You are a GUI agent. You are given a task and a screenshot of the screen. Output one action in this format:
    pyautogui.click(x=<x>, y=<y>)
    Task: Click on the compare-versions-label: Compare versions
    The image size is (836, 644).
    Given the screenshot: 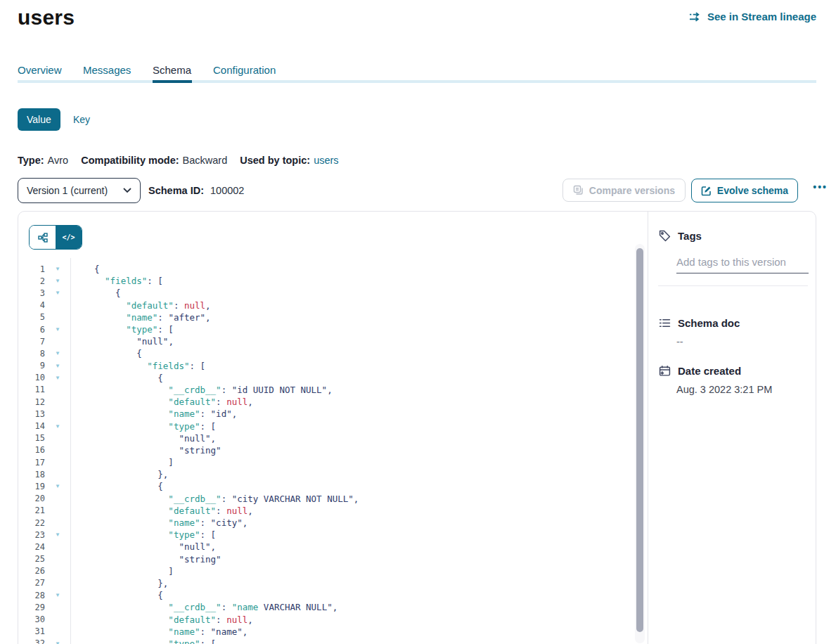 What is the action you would take?
    pyautogui.click(x=632, y=191)
    